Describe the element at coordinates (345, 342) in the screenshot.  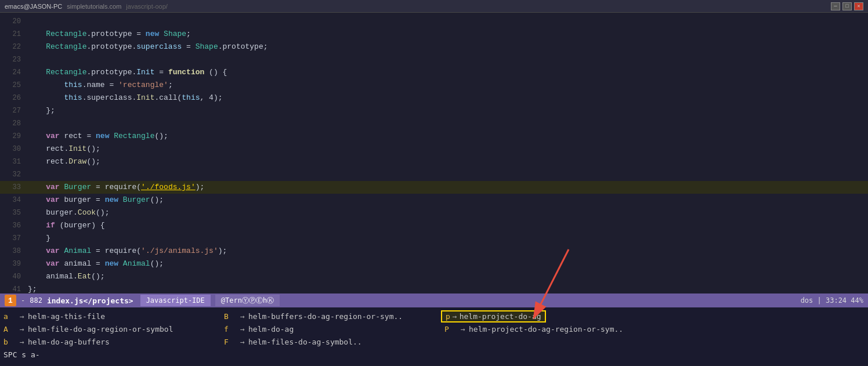
I see `cmd-label: helm-files-do-ag-symbol..` at that location.